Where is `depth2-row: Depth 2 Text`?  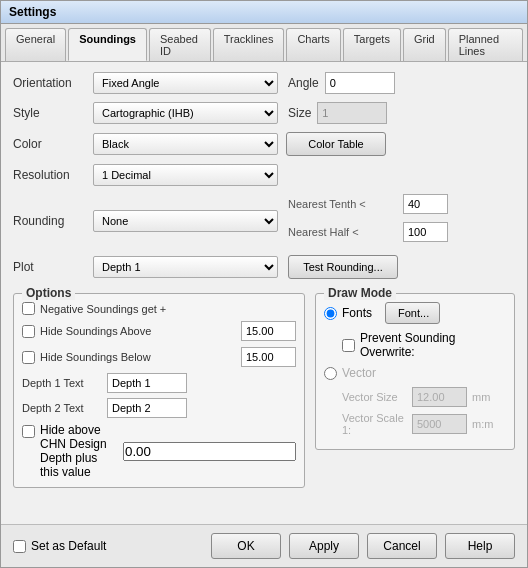
depth2-row: Depth 2 Text is located at coordinates (159, 408).